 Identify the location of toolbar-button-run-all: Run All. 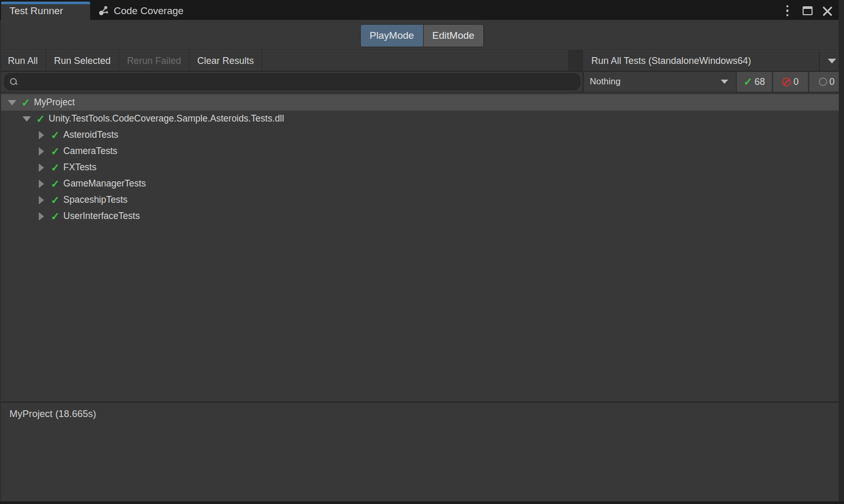
(23, 61).